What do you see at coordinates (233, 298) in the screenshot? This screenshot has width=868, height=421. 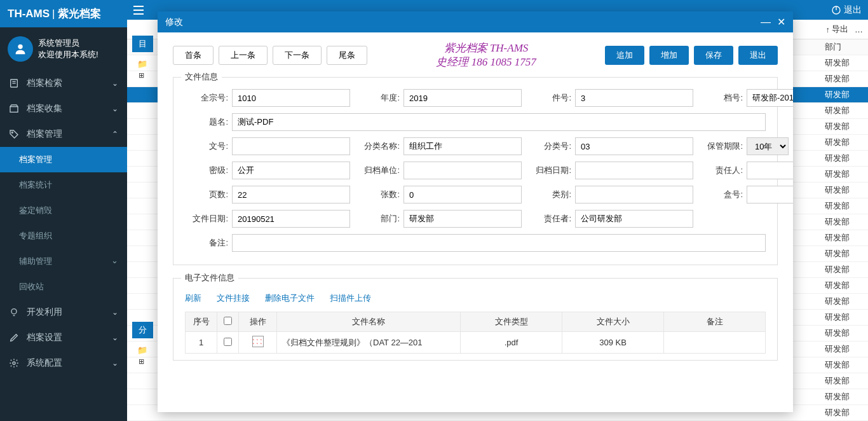 I see `attach-link: 文件挂接` at bounding box center [233, 298].